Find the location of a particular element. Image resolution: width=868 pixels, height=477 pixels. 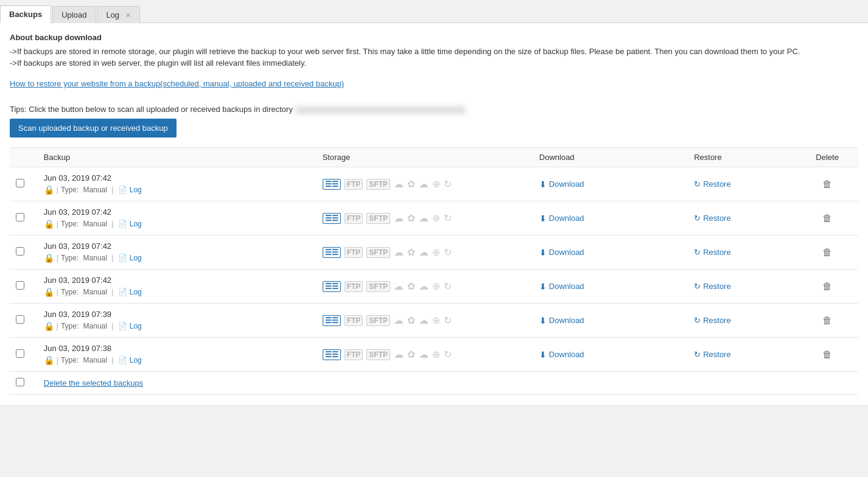

cloud3-icon-0: ☁ is located at coordinates (424, 184).